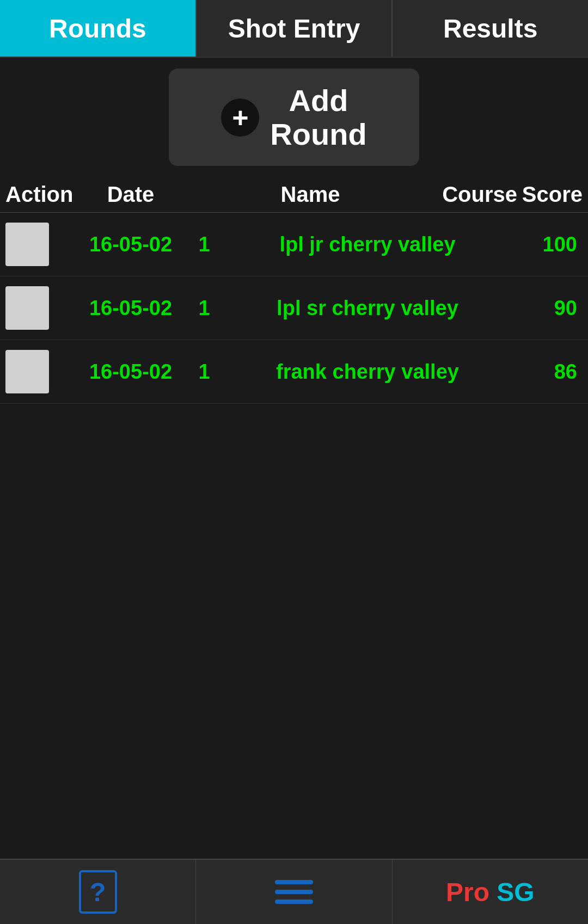  I want to click on pro-text: Pro, so click(468, 892).